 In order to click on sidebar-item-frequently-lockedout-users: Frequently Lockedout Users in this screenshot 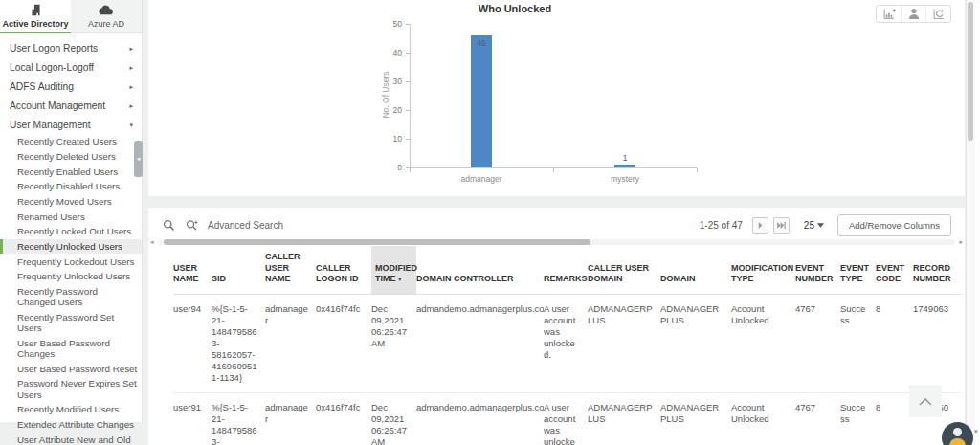, I will do `click(71, 261)`.